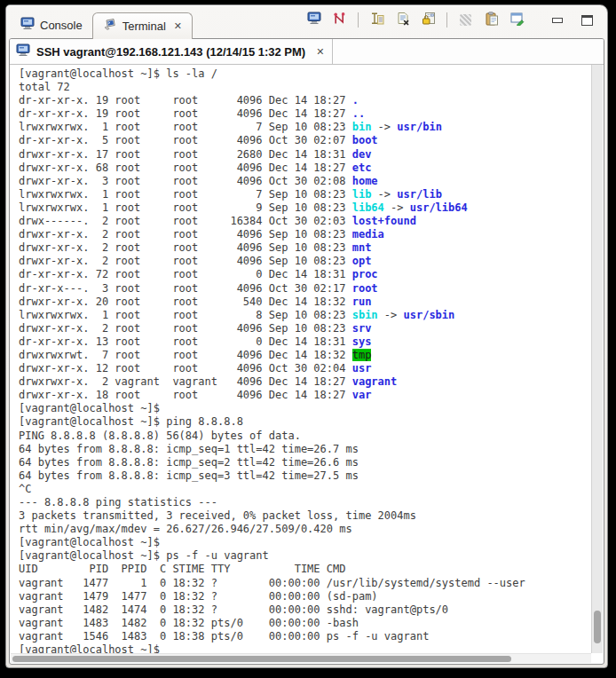 This screenshot has height=678, width=616. I want to click on session-tab-title: SSH vagrant@192.168.121.143 (12/14/15 1:…, so click(170, 51).